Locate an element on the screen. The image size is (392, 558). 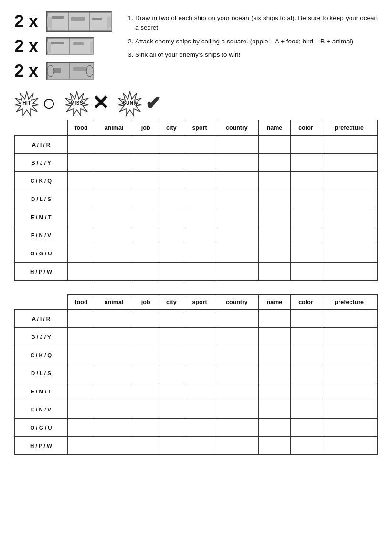
grid-cell-r5-c7 is located at coordinates (306, 235).